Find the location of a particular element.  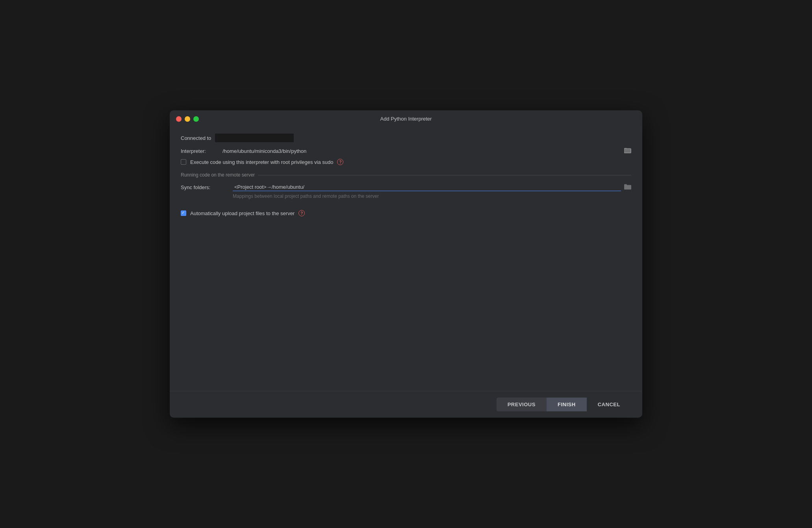

connected-to-value is located at coordinates (254, 138).